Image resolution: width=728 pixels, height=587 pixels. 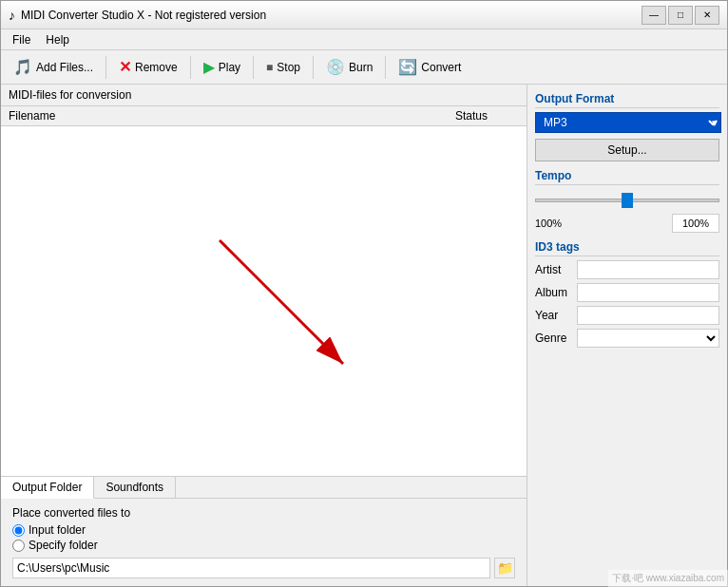 What do you see at coordinates (627, 127) in the screenshot?
I see `output-format-section: Output Format MP3 WAV OGG FLAC WMA ▼ Set…` at bounding box center [627, 127].